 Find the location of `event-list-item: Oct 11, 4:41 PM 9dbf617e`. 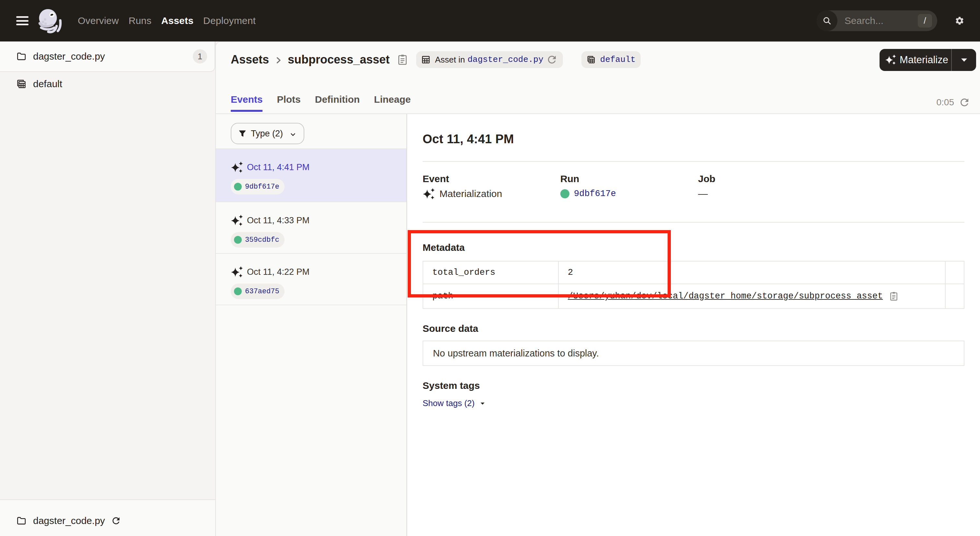

event-list-item: Oct 11, 4:41 PM 9dbf617e is located at coordinates (311, 175).